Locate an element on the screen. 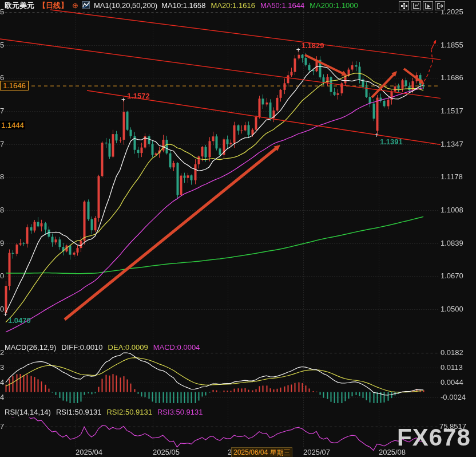 The width and height of the screenshot is (476, 457). price-marker-label: 1.1391 is located at coordinates (391, 142).